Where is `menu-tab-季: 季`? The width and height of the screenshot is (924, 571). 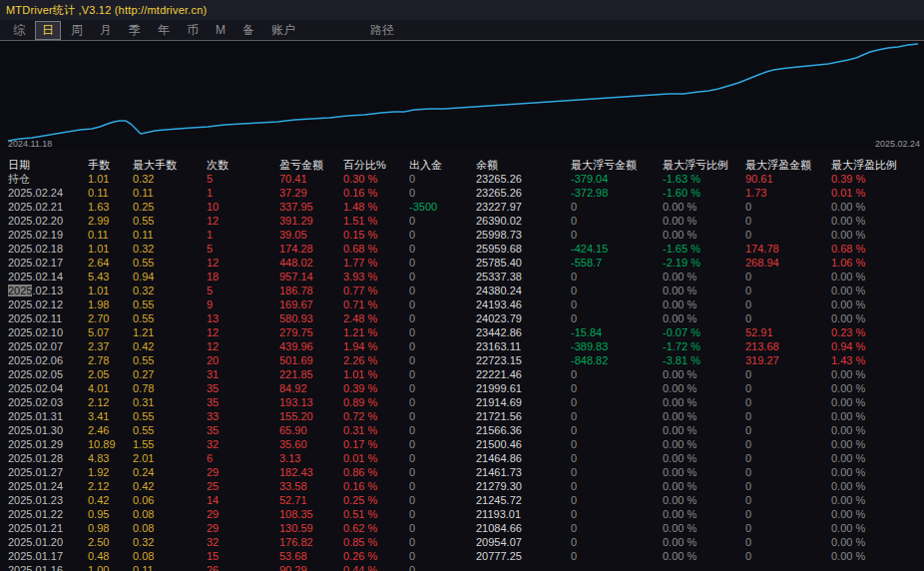
menu-tab-季: 季 is located at coordinates (135, 30).